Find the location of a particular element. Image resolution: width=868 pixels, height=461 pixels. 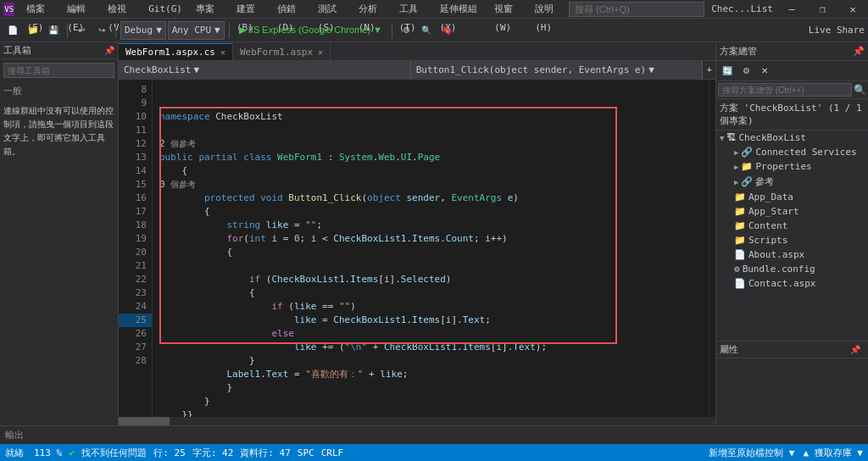

restore-button: ❐ is located at coordinates (822, 9).